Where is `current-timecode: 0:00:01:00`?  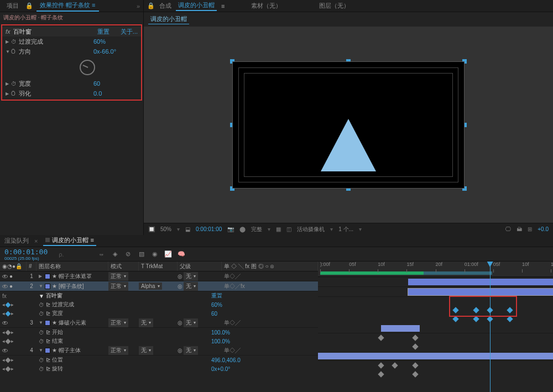 current-timecode: 0:00:01:00 is located at coordinates (26, 252).